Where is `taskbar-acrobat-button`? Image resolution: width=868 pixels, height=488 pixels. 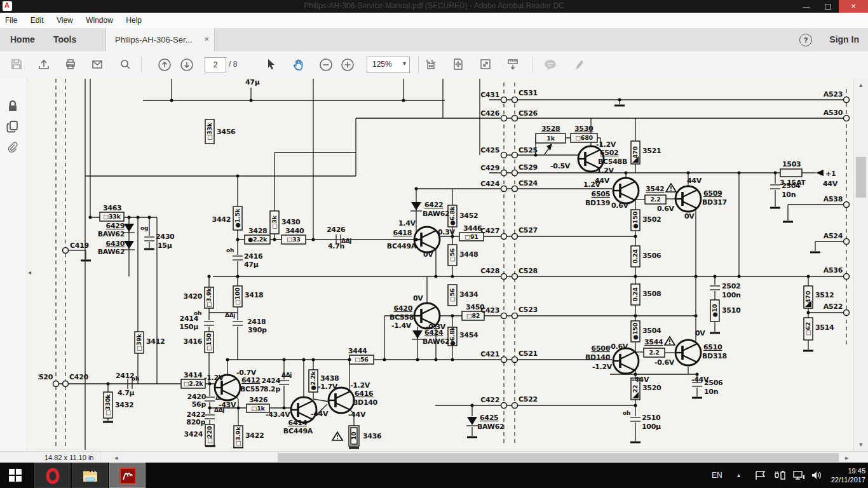
taskbar-acrobat-button is located at coordinates (127, 475).